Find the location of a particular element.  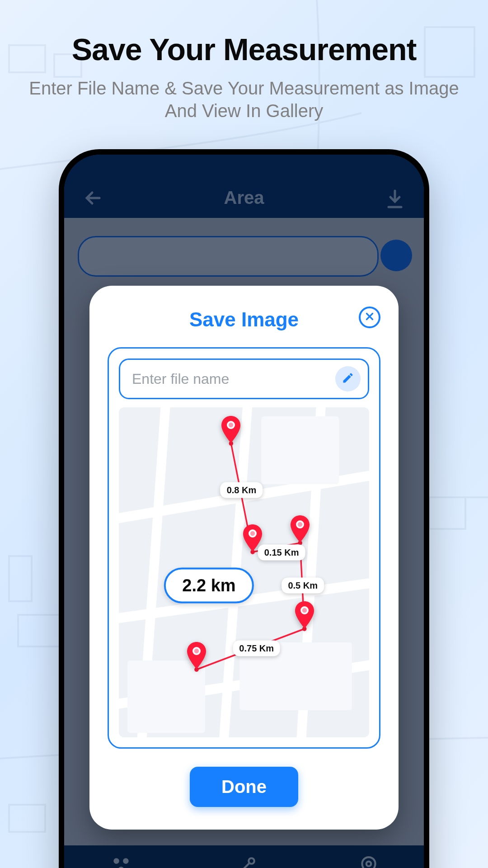

segment-label: 0.8 Km is located at coordinates (242, 490).